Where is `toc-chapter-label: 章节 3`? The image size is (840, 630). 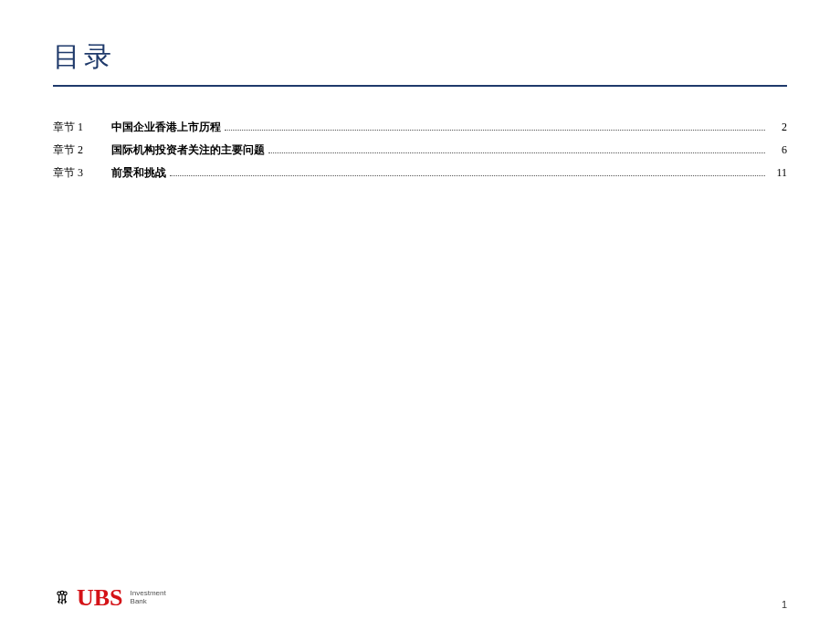 toc-chapter-label: 章节 3 is located at coordinates (82, 173).